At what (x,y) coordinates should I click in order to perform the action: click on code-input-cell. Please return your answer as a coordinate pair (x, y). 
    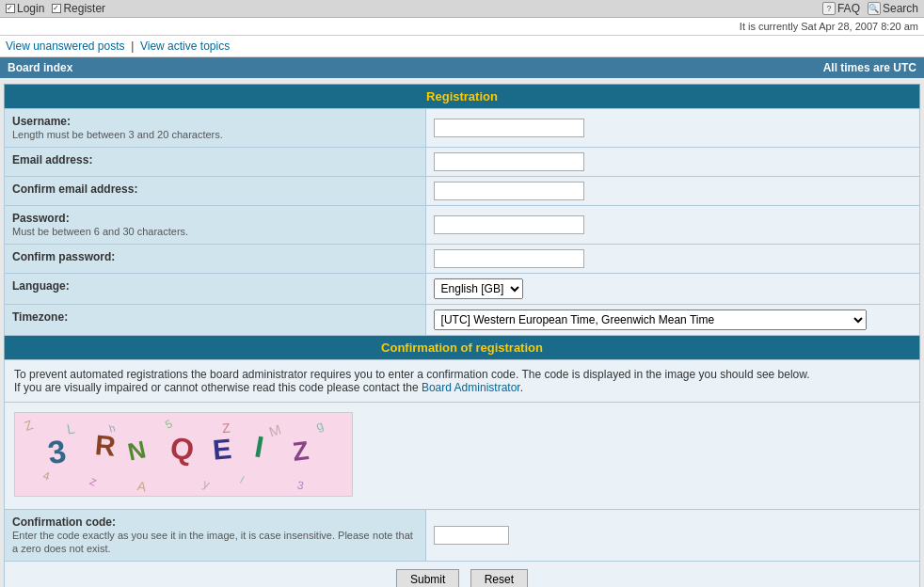
    Looking at the image, I should click on (672, 536).